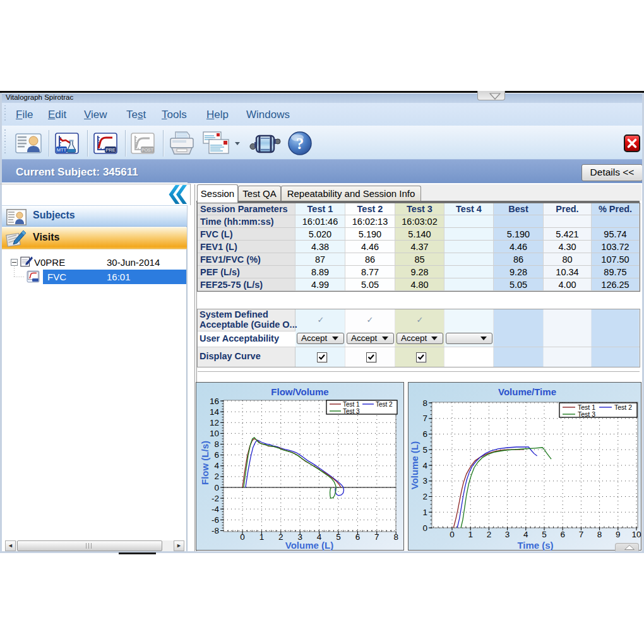 This screenshot has height=644, width=644. Describe the element at coordinates (299, 391) in the screenshot. I see `svg-text: Flow/Volume` at that location.